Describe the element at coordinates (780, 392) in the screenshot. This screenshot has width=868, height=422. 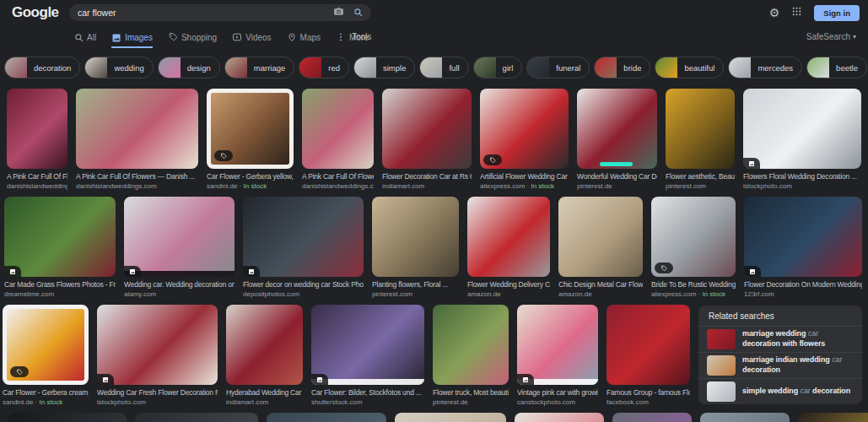
I see `related-item: simple wedding car decoration` at that location.